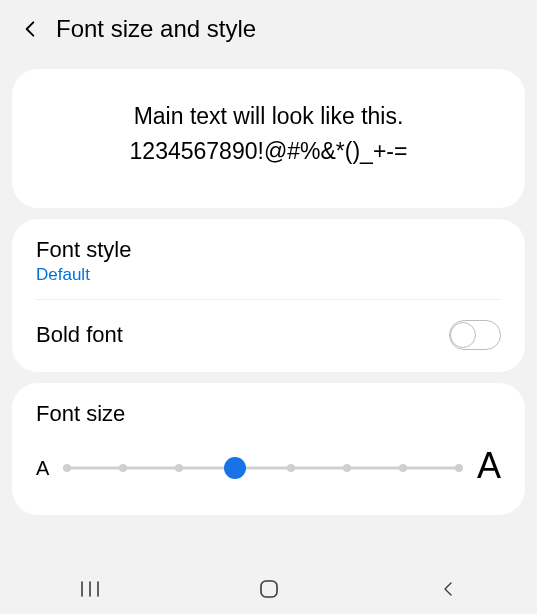  I want to click on nav-home, so click(269, 589).